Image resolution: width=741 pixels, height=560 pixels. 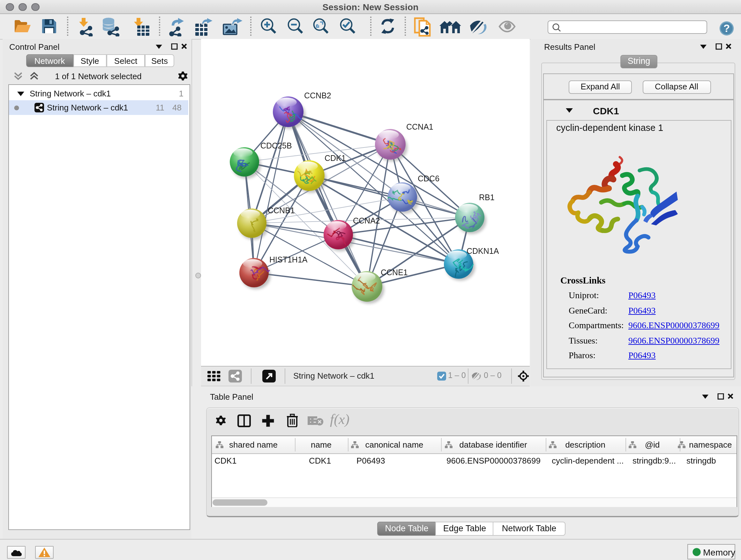 I want to click on svg-text: CCNA1, so click(x=420, y=127).